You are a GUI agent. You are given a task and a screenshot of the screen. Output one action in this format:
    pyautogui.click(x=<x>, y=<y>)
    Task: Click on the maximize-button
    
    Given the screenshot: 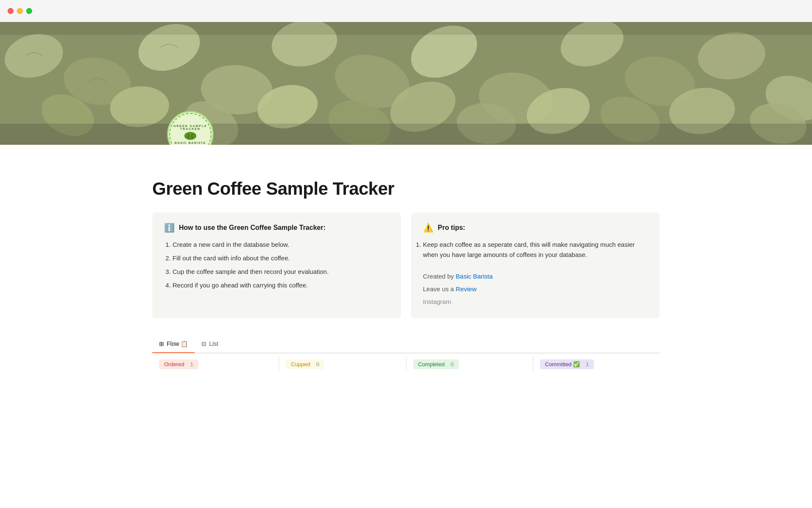 What is the action you would take?
    pyautogui.click(x=29, y=11)
    